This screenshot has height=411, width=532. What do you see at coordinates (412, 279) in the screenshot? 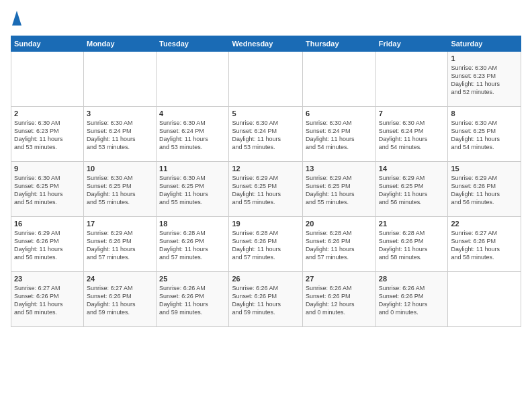
I see `day-number: 28` at bounding box center [412, 279].